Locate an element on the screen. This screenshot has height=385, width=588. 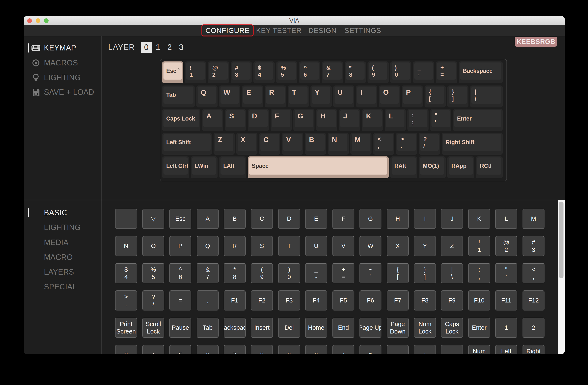
keyboard-key-n: N is located at coordinates (338, 144).